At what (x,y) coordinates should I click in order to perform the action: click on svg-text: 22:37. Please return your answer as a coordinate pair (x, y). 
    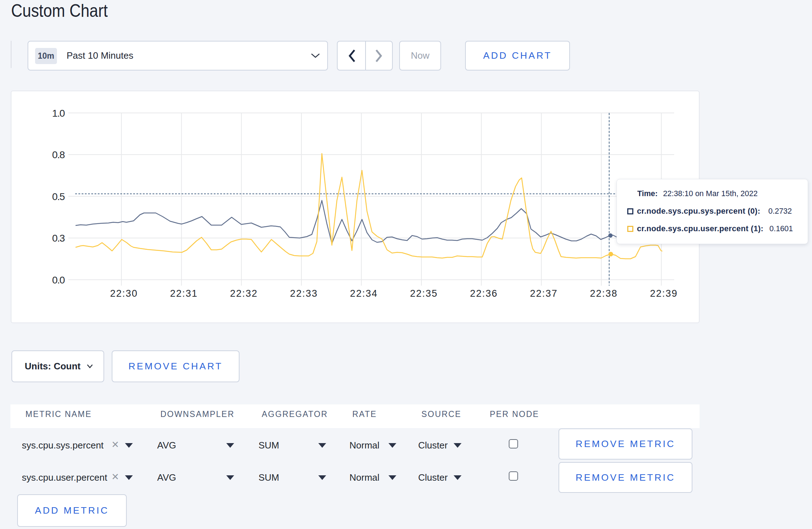
    Looking at the image, I should click on (544, 293).